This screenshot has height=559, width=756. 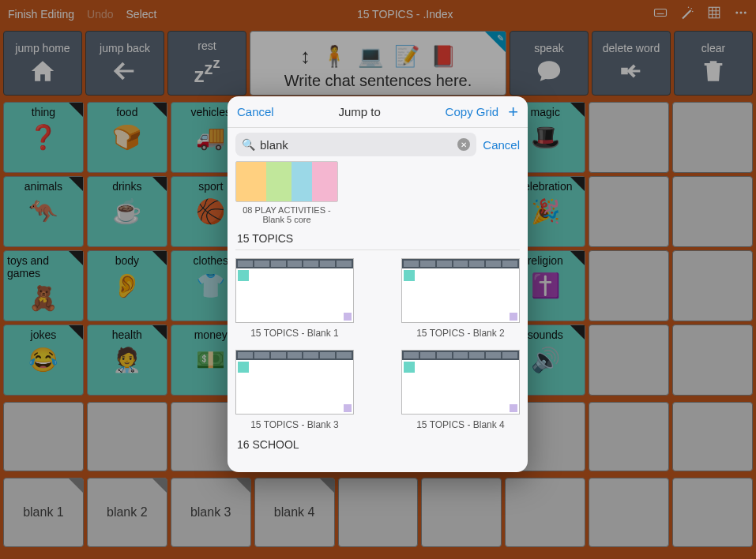 I want to click on section-header: 16 SCHOOL, so click(x=378, y=443).